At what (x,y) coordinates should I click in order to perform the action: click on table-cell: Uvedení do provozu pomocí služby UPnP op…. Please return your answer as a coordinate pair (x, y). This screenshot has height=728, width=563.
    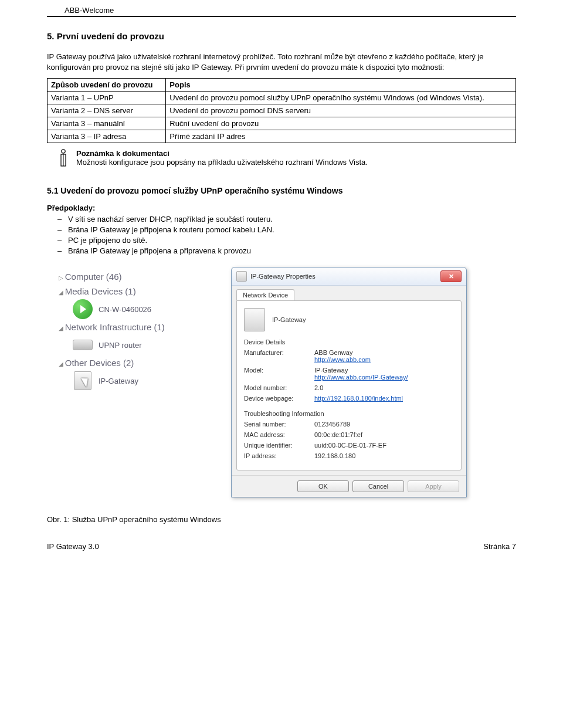
    Looking at the image, I should click on (341, 98).